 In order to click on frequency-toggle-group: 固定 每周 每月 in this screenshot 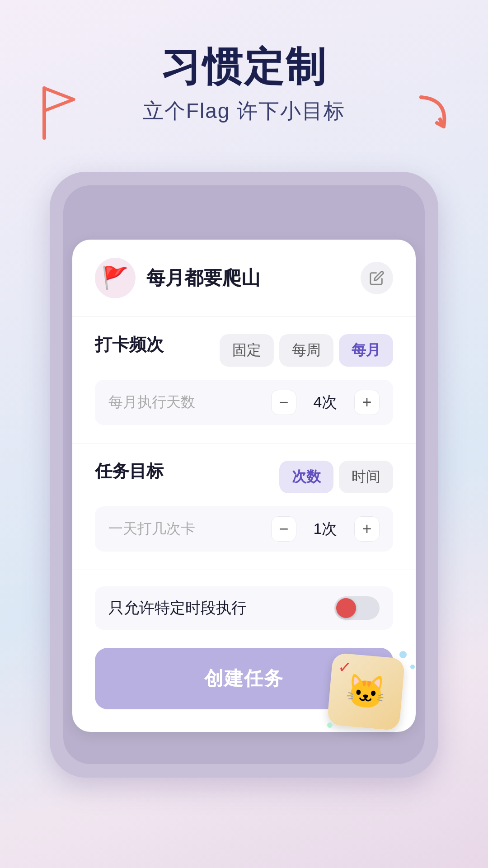, I will do `click(306, 350)`.